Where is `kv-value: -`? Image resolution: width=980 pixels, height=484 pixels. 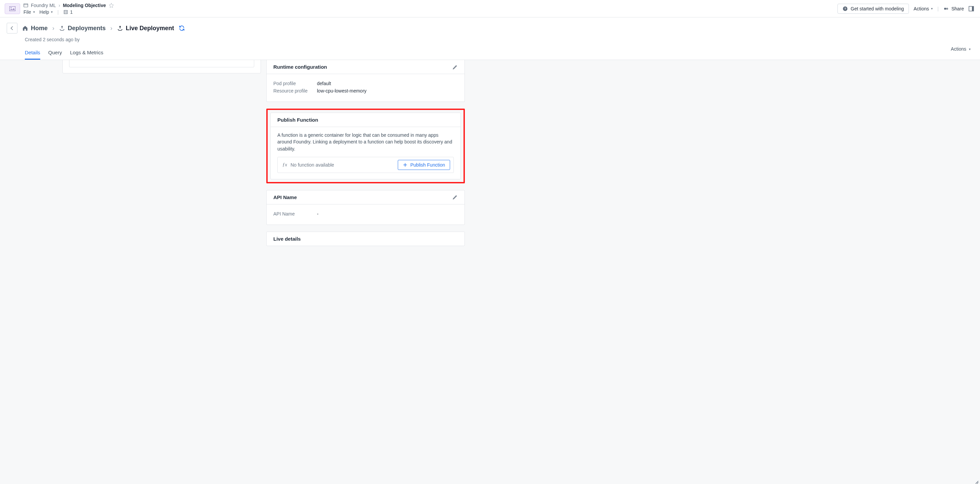
kv-value: - is located at coordinates (318, 214).